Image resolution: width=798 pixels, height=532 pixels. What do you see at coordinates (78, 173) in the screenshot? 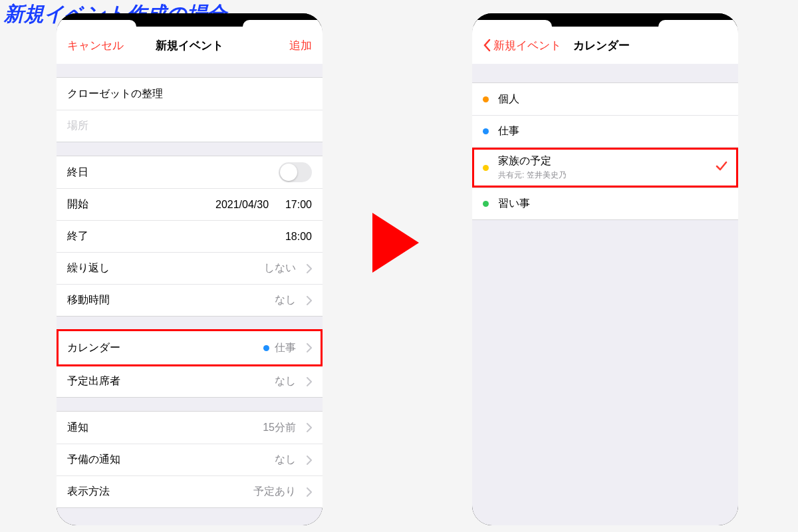
I see `allday-label: 終日` at bounding box center [78, 173].